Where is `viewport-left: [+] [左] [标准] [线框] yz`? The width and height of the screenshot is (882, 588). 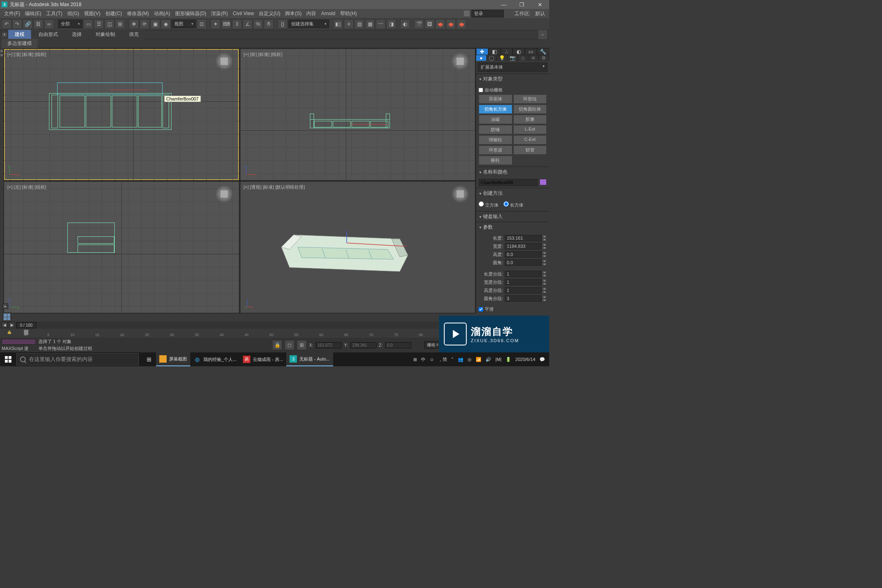
viewport-left: [+] [左] [标准] [线框] yz is located at coordinates (122, 247).